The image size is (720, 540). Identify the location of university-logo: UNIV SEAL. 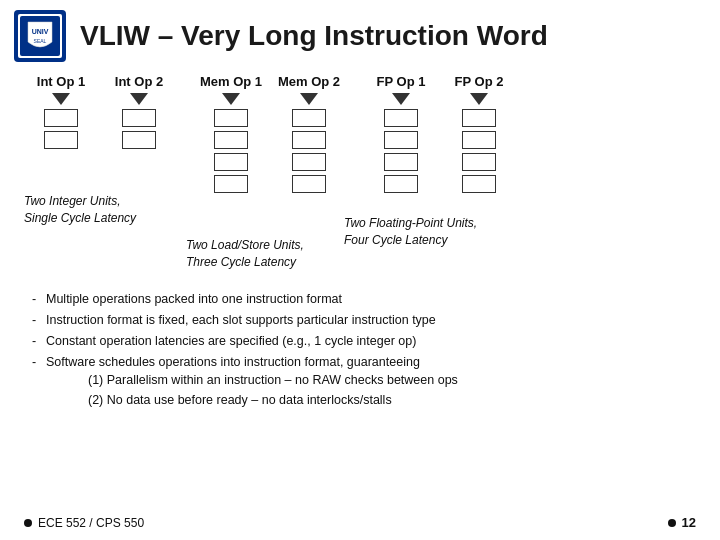
(40, 36).